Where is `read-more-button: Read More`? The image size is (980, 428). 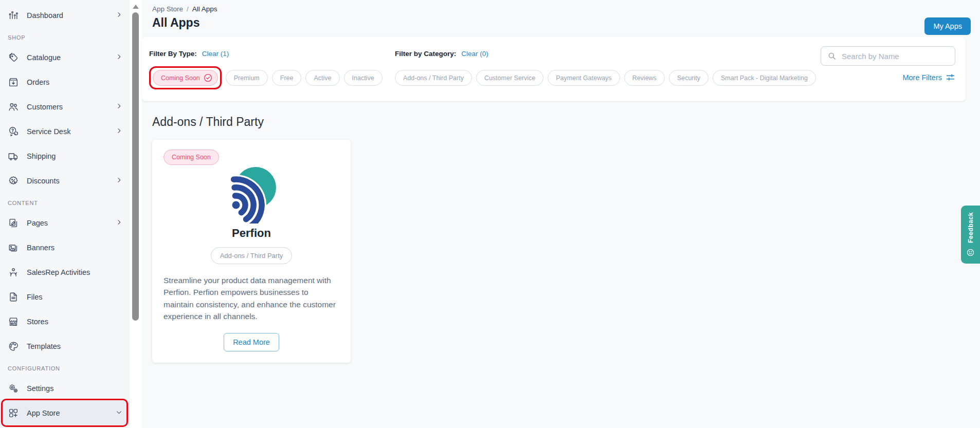 read-more-button: Read More is located at coordinates (251, 342).